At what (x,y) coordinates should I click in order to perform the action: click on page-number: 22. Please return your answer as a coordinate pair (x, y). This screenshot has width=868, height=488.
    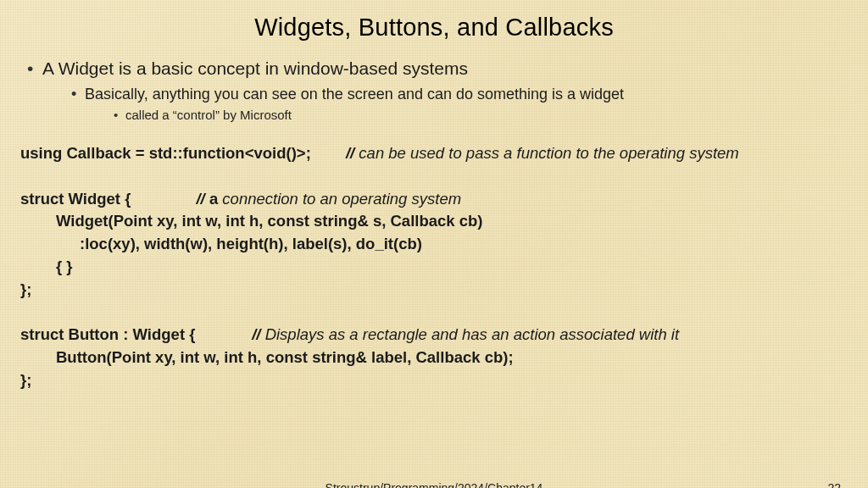
    Looking at the image, I should click on (834, 485).